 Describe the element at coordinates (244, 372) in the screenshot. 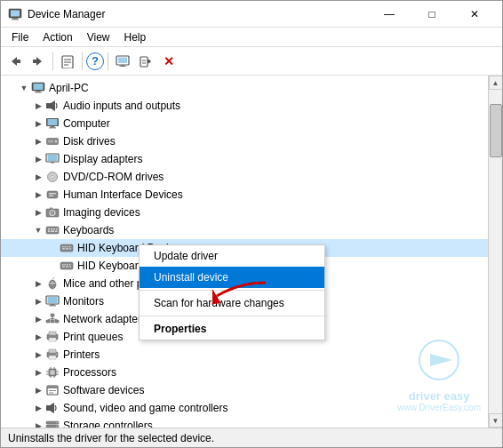

I see `tree-item-processors: ▶ Processors` at that location.